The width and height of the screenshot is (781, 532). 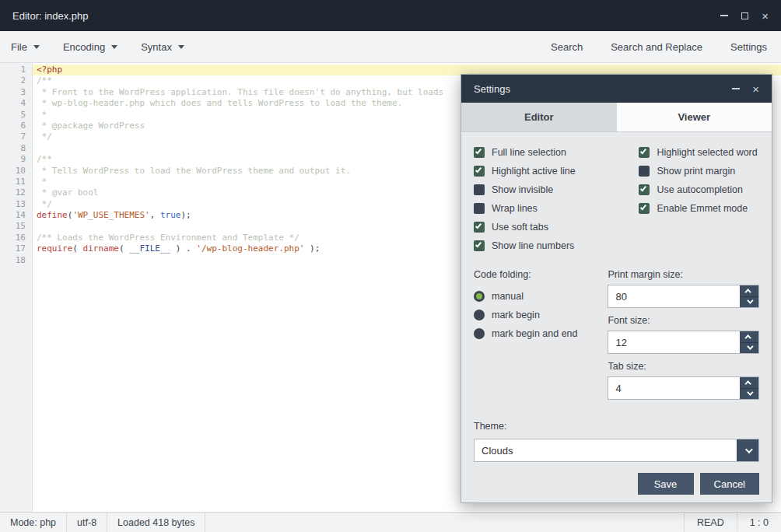 What do you see at coordinates (730, 484) in the screenshot?
I see `cancel-button: Cancel` at bounding box center [730, 484].